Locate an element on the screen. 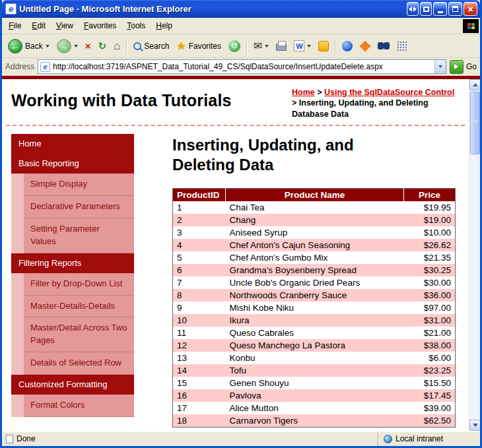 The height and width of the screenshot is (448, 482). table-row: 3Aniseed Syrup$10.00 is located at coordinates (314, 232).